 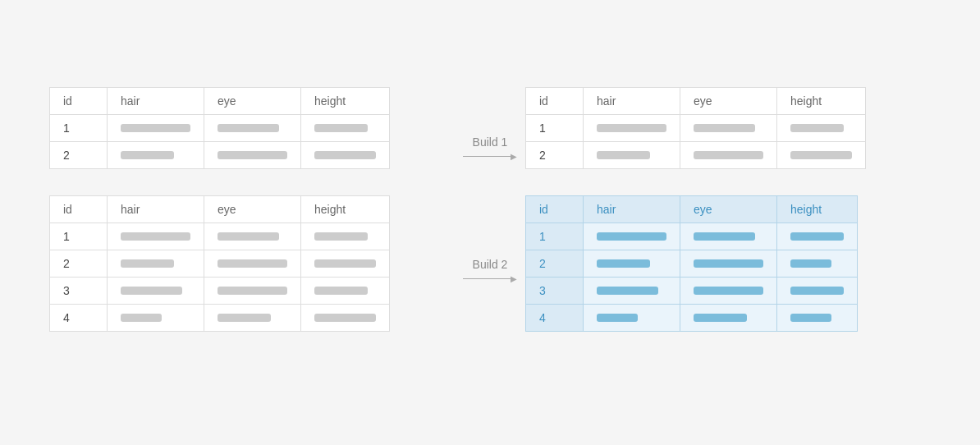 I want to click on col-height-bot-left: height, so click(x=346, y=210).